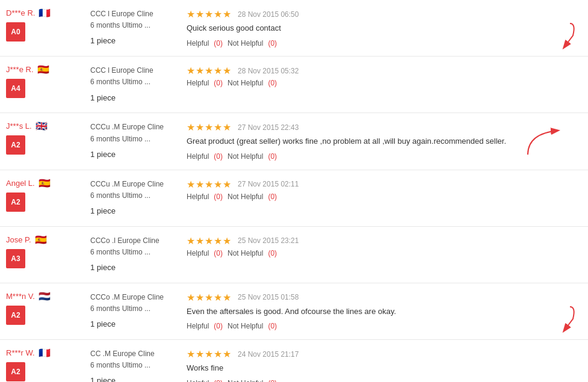 This screenshot has width=588, height=382. Describe the element at coordinates (45, 308) in the screenshot. I see `user-column: M***n V. 🇳🇱 A2` at that location.